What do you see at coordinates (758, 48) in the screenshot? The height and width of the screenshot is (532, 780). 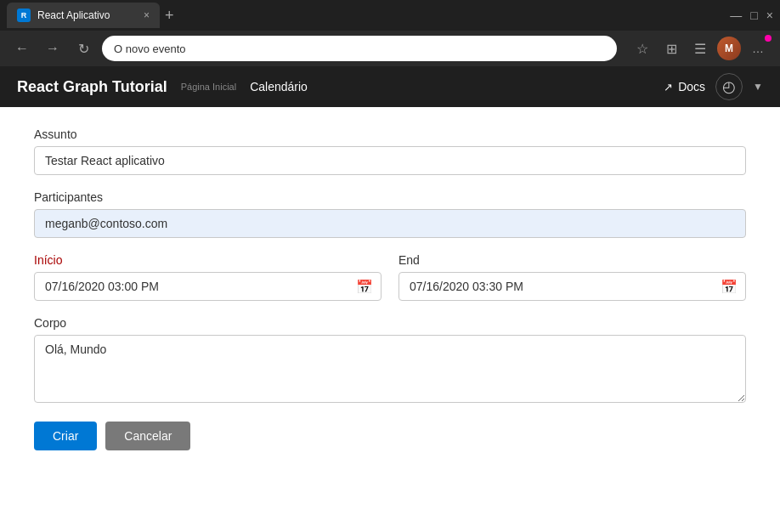 I see `extensions-icon: …` at bounding box center [758, 48].